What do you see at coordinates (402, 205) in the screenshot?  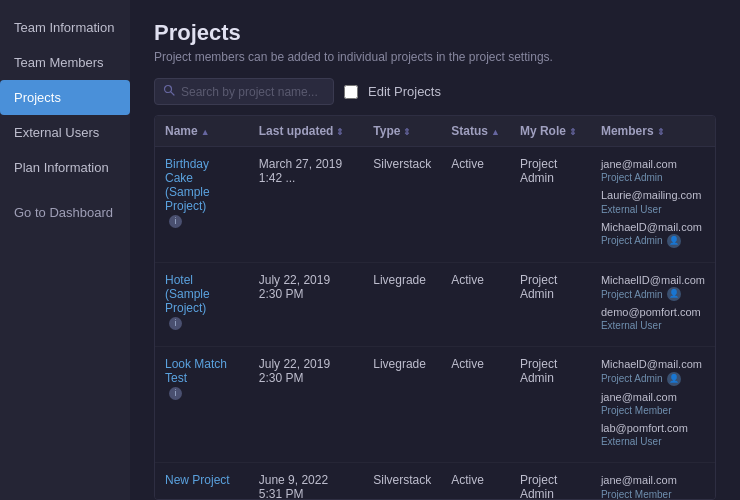 I see `cell-type-0: Silverstack` at bounding box center [402, 205].